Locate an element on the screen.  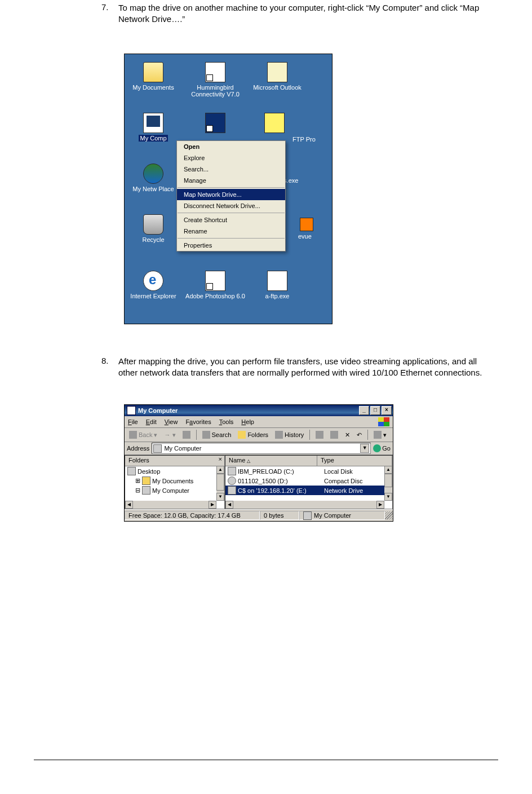
menu-favorites: Favorites is located at coordinates (198, 422).